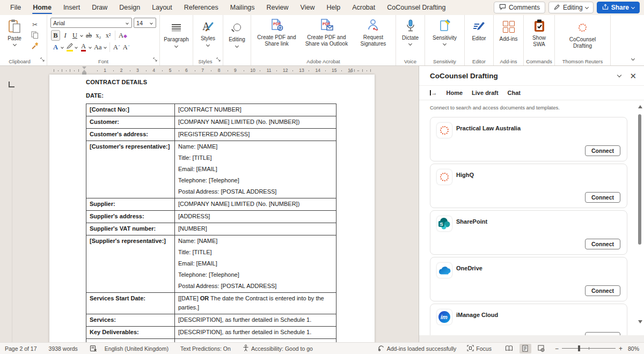 The image size is (644, 354). Describe the element at coordinates (308, 8) in the screenshot. I see `menu-tab-view: View` at that location.